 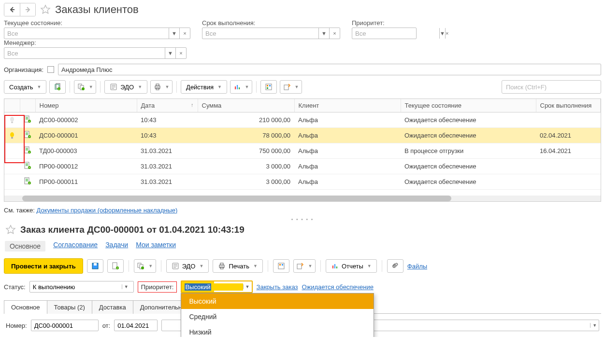 What do you see at coordinates (216, 287) in the screenshot?
I see `priority-combo: Высокий ▼` at bounding box center [216, 287].